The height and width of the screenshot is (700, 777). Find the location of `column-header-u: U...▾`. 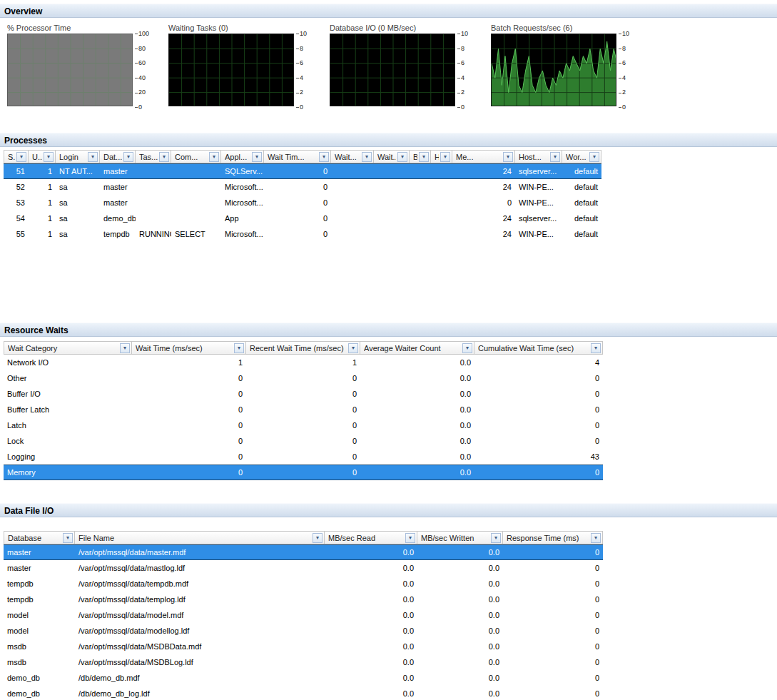

column-header-u: U...▾ is located at coordinates (42, 157).